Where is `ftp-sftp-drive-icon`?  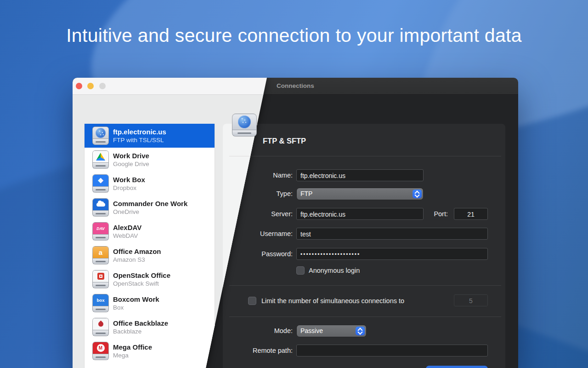 ftp-sftp-drive-icon is located at coordinates (244, 125).